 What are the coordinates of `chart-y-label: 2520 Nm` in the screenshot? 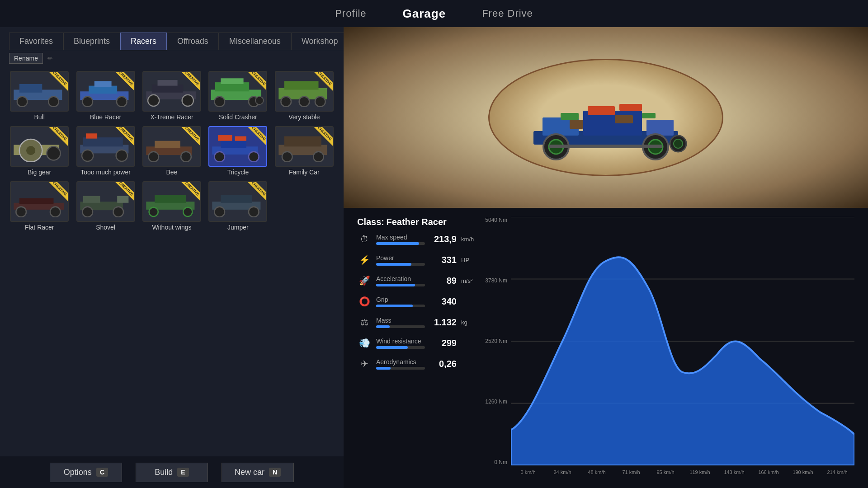 It's located at (496, 341).